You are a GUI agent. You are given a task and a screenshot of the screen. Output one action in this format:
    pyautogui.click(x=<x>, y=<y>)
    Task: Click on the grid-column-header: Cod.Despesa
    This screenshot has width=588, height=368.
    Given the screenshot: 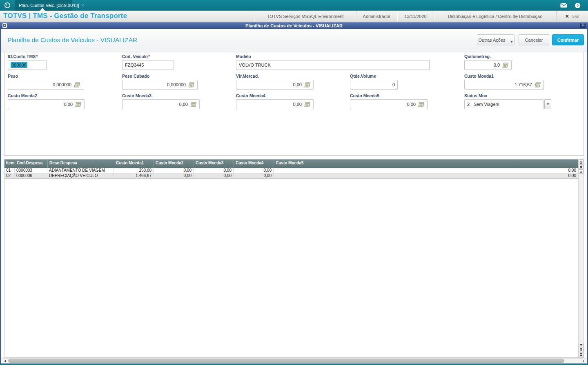 What is the action you would take?
    pyautogui.click(x=31, y=164)
    